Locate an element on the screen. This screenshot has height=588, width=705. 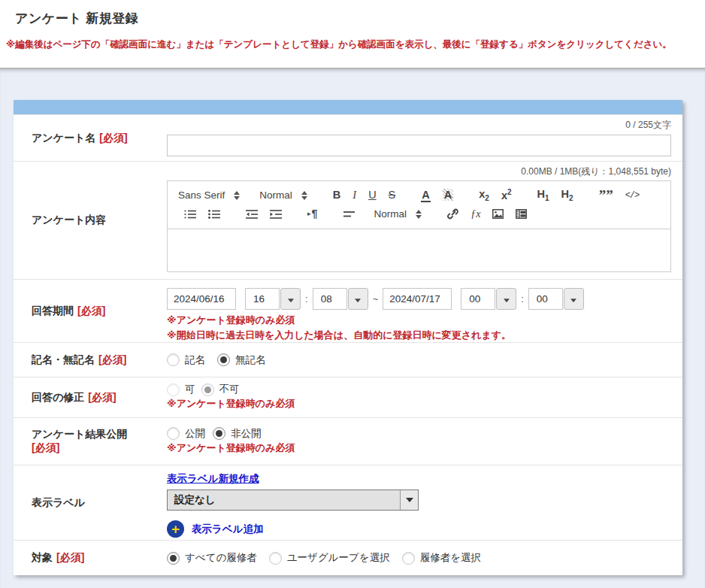
image-icon is located at coordinates (498, 214).